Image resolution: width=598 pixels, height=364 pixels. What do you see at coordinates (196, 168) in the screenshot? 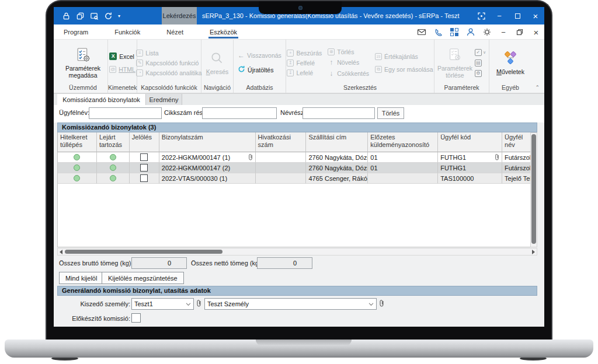
I see `cell-bizonylatszam: 2022-HGKM/000147 (2)` at bounding box center [196, 168].